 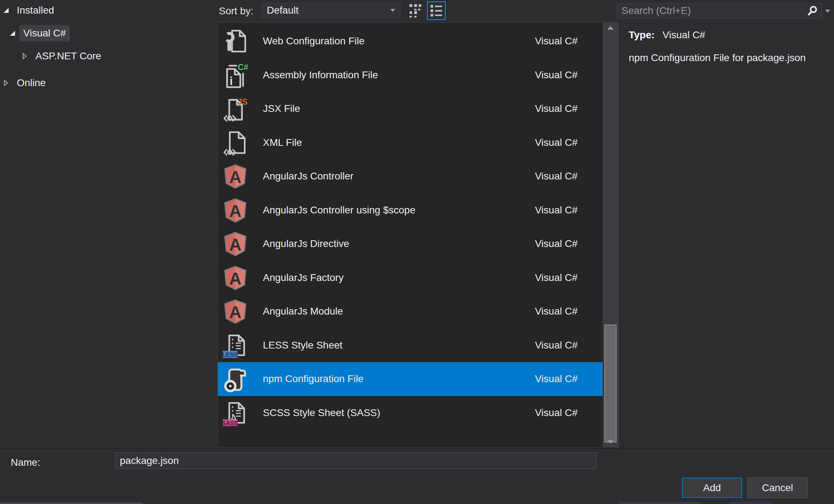 What do you see at coordinates (306, 244) in the screenshot?
I see `template-name: AngularJs Directive` at bounding box center [306, 244].